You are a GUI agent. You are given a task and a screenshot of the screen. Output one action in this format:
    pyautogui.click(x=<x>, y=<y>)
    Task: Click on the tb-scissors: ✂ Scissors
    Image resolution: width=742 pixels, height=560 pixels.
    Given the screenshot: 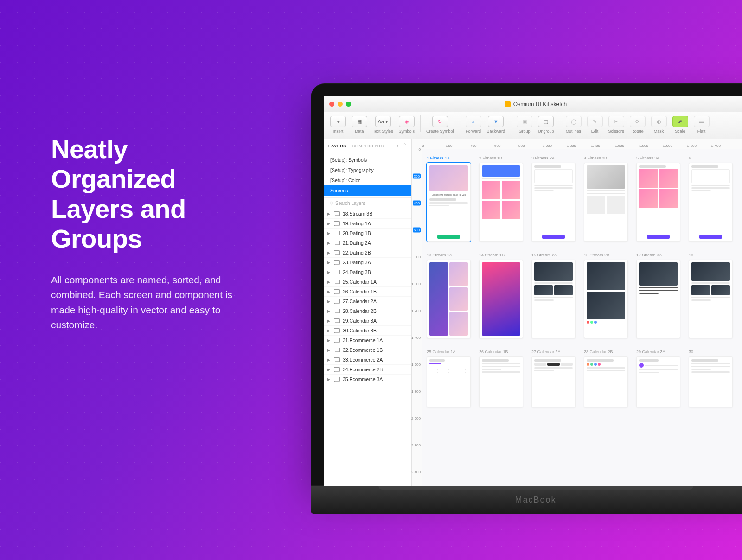 What is the action you would take?
    pyautogui.click(x=616, y=124)
    